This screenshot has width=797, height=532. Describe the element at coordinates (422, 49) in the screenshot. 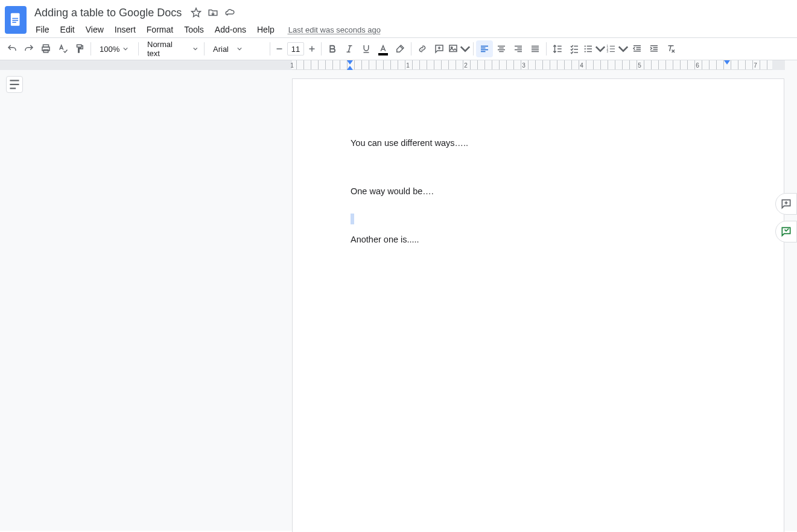

I see `insert-link-button` at that location.